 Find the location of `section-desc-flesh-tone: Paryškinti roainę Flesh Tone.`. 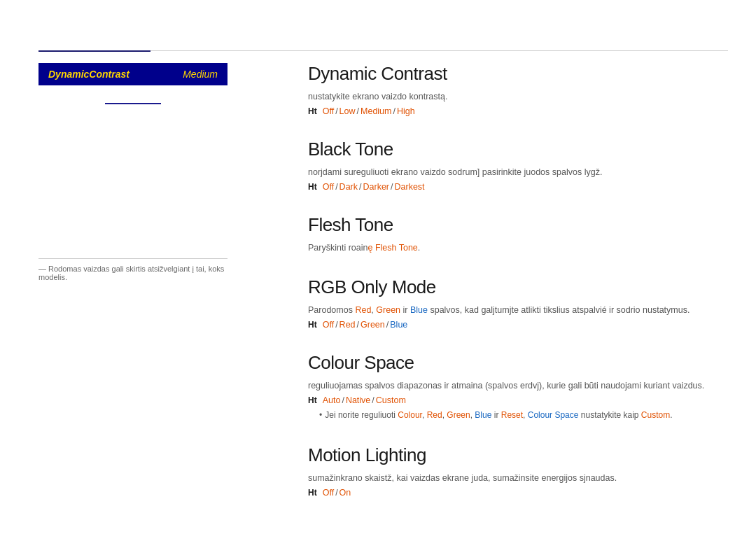

section-desc-flesh-tone: Paryškinti roainę Flesh Tone. is located at coordinates (518, 248).